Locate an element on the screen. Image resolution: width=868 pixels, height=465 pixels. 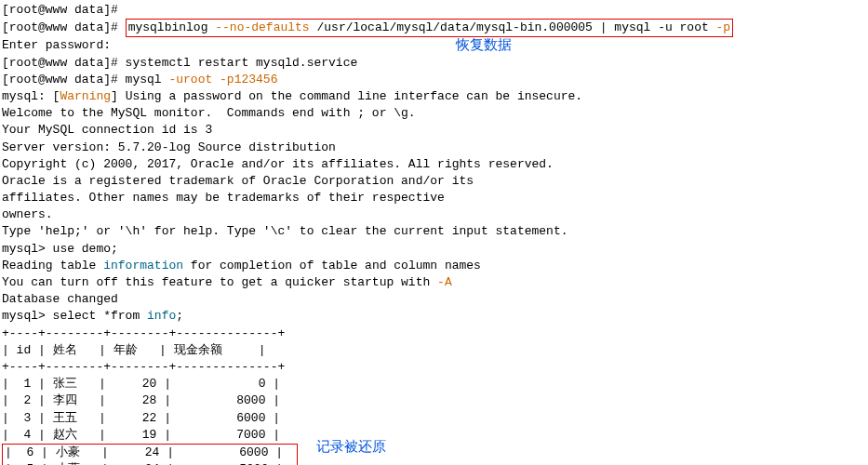
warn-prefix: mysql: [ is located at coordinates (31, 97).